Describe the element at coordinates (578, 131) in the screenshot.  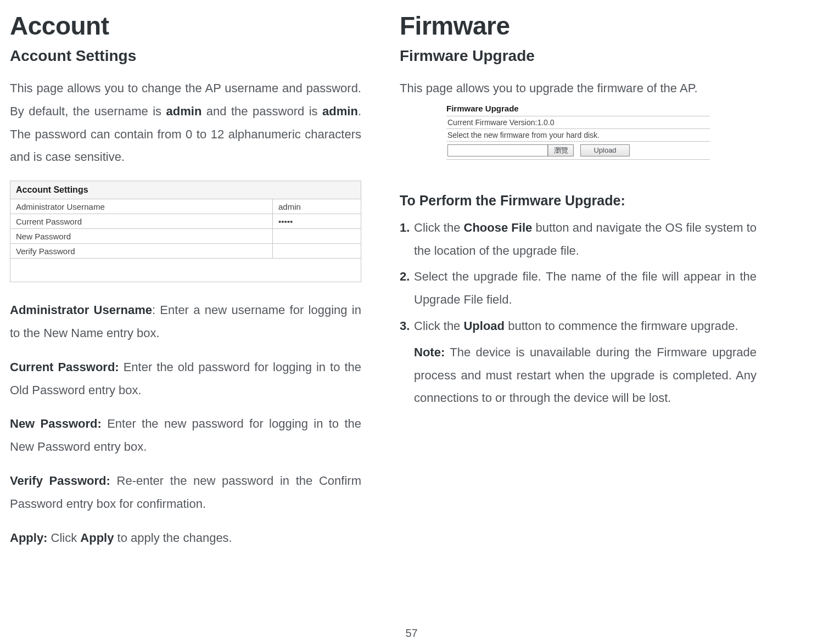
I see `firmware-upgrade-screenshot: Firmware Upgrade Current Firmware Versio…` at that location.